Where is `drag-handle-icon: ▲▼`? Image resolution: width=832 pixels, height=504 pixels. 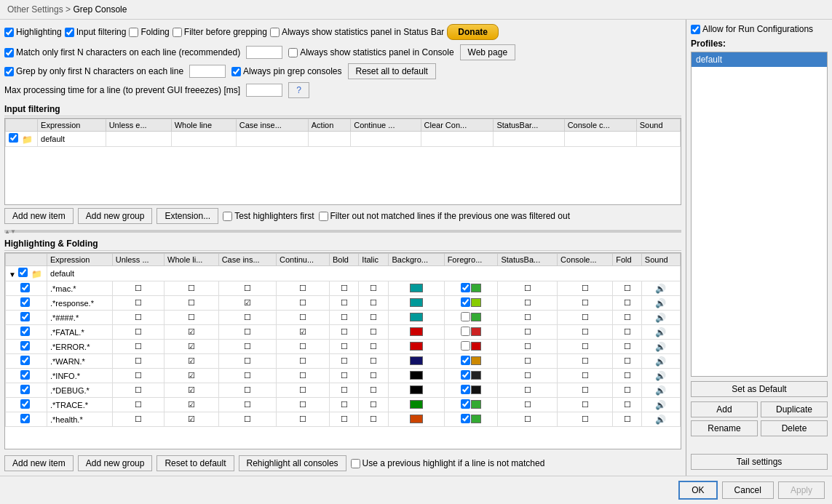
drag-handle-icon: ▲▼ is located at coordinates (10, 231).